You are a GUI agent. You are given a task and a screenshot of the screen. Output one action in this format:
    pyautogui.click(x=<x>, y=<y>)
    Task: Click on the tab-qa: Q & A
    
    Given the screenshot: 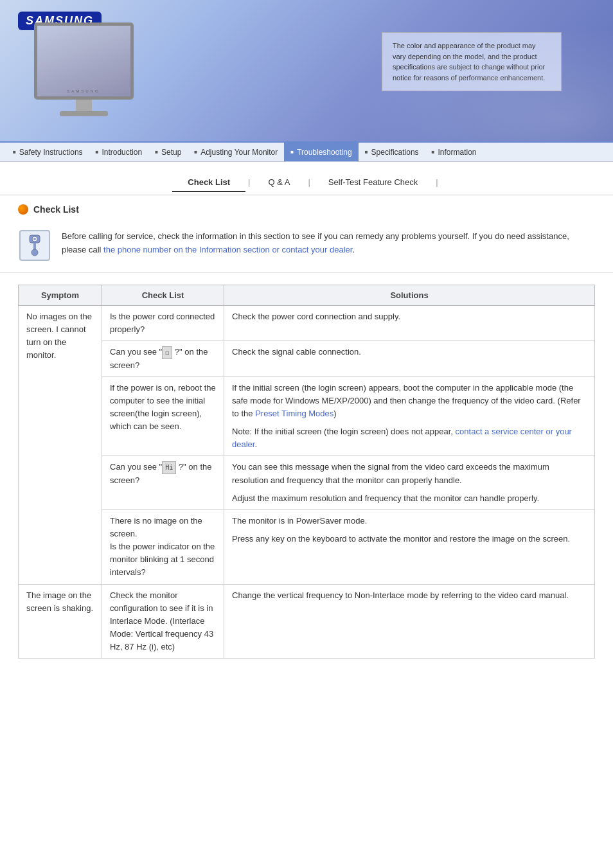 What is the action you would take?
    pyautogui.click(x=279, y=182)
    